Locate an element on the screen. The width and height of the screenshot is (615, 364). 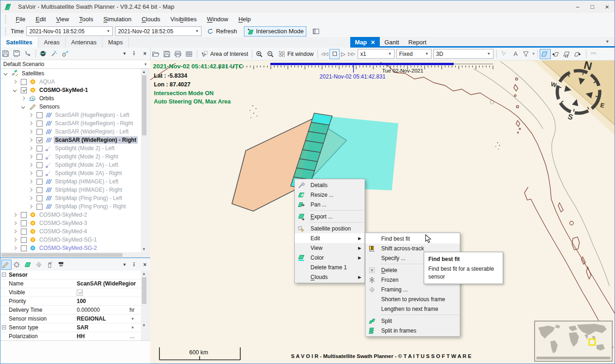
end-time-combobox: 2021-Nov-02 18:52:05 ▼ is located at coordinates (158, 31).